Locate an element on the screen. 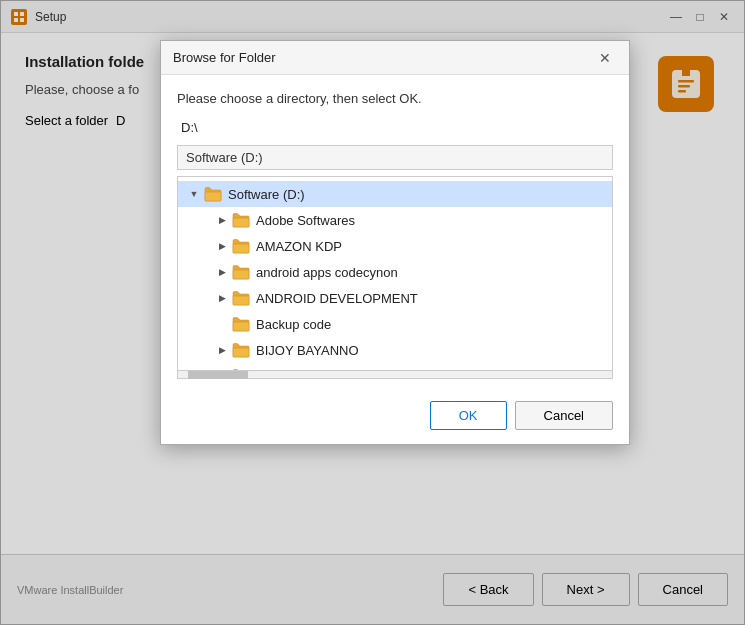 The height and width of the screenshot is (625, 745). expand-icon-0: ▶ is located at coordinates (222, 220).